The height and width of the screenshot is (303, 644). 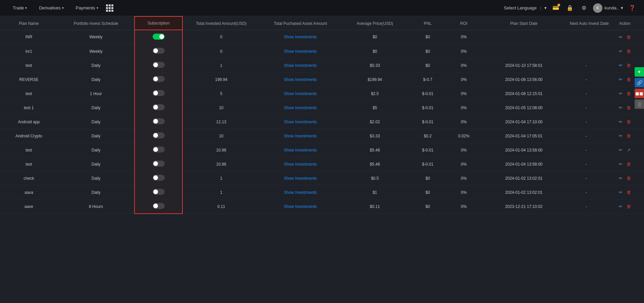 I want to click on cell-roi: 0.02%, so click(x=464, y=136).